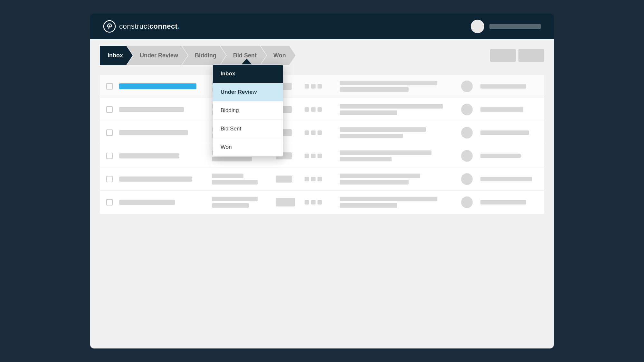 The image size is (644, 362). What do you see at coordinates (248, 147) in the screenshot?
I see `dropdown-item-won: Won` at bounding box center [248, 147].